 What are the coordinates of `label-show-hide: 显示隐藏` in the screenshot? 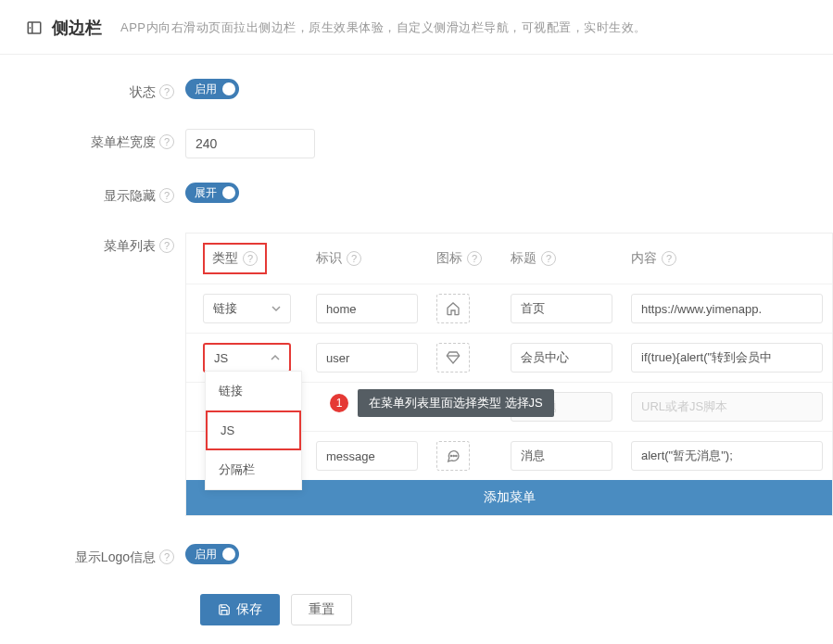 It's located at (130, 196).